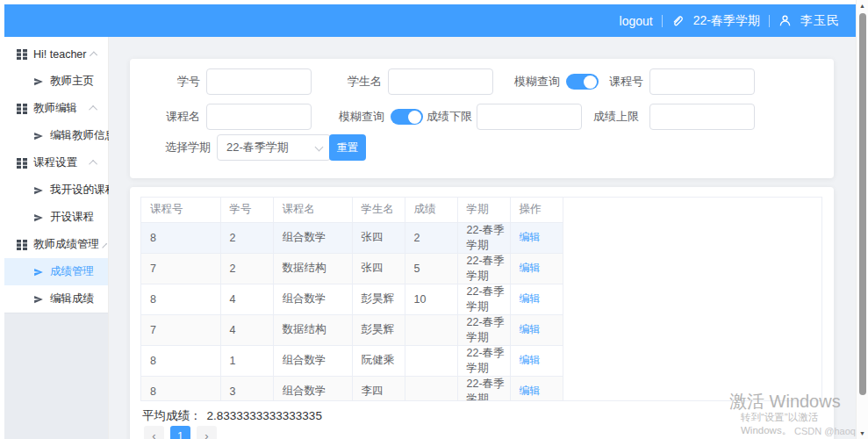  What do you see at coordinates (60, 54) in the screenshot?
I see `menu-label: Hi! teacher` at bounding box center [60, 54].